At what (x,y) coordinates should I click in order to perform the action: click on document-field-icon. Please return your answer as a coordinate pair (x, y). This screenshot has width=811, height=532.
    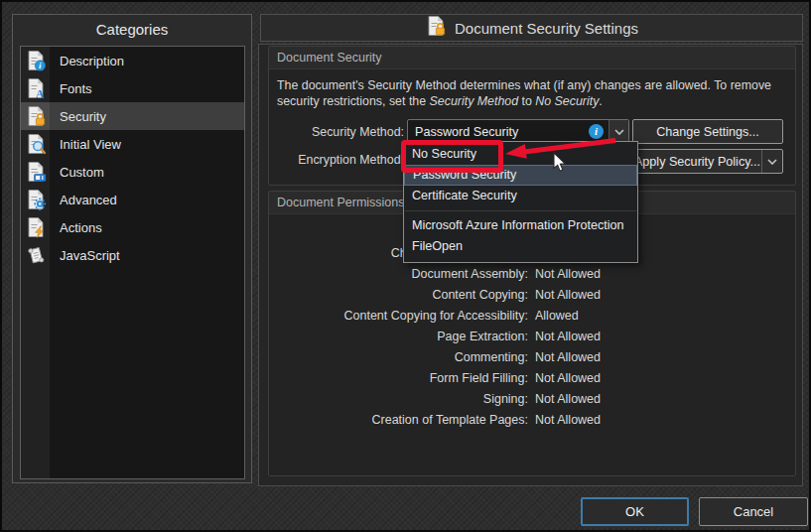
    Looking at the image, I should click on (36, 172).